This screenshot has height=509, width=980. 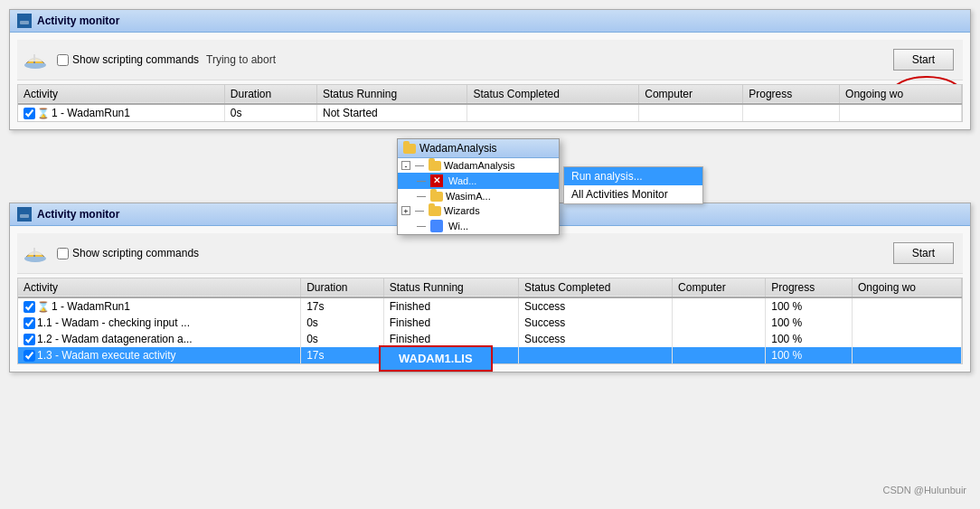 I want to click on col-ongoing-top: Ongoing wo, so click(x=900, y=94).